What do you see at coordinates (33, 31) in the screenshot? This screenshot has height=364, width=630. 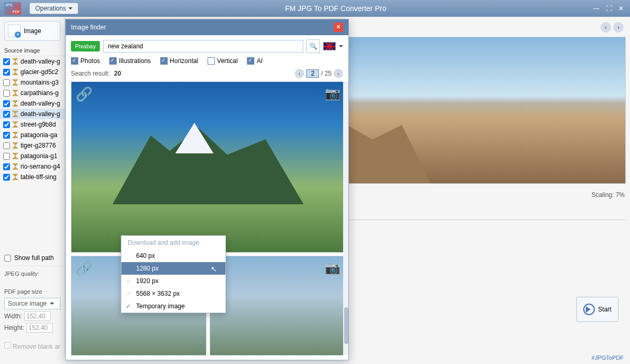 I see `add-image-button: Image` at bounding box center [33, 31].